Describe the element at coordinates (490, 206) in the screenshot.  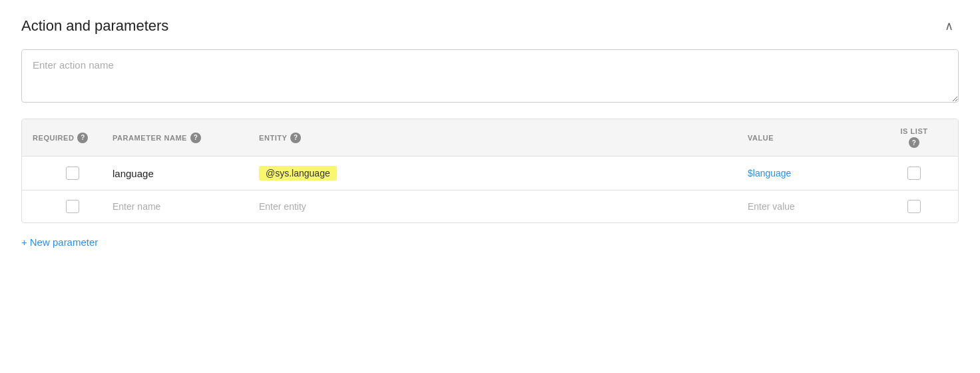
I see `table-row: Enter name Enter entity Enter value` at that location.